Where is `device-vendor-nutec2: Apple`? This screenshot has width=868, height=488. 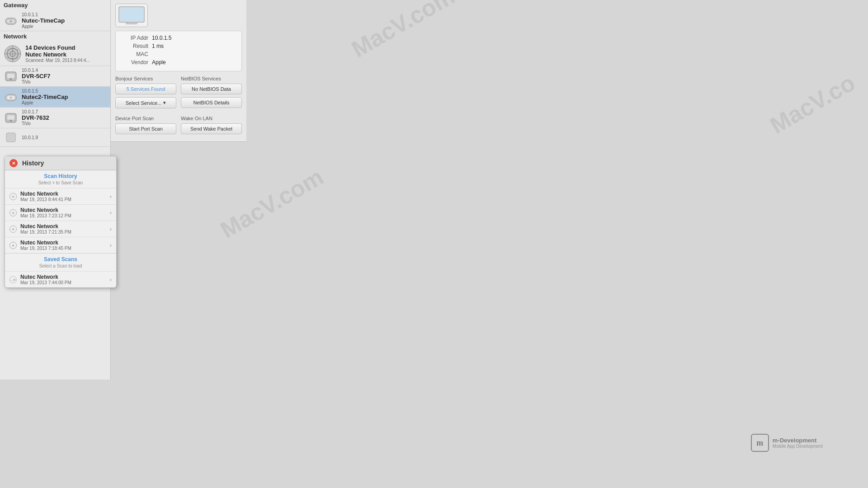
device-vendor-nutec2: Apple is located at coordinates (64, 103).